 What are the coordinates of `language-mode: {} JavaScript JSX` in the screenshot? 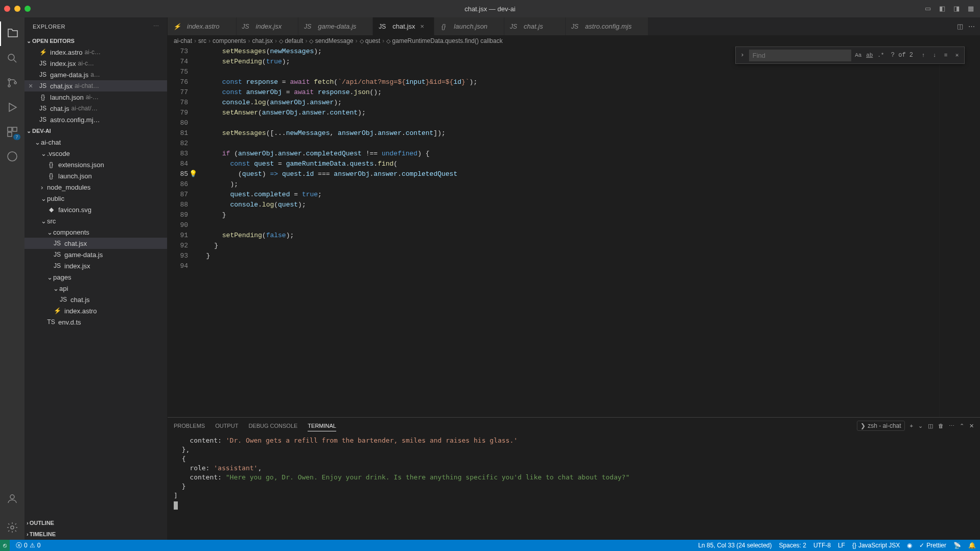 It's located at (876, 545).